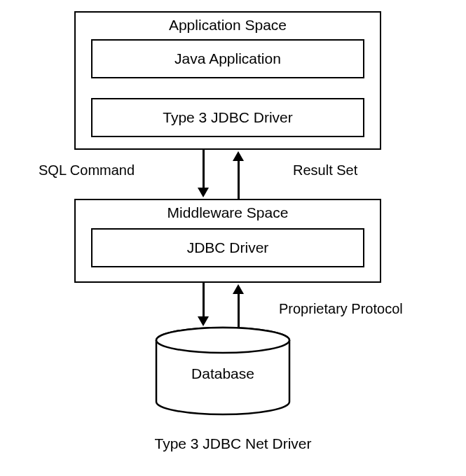 The width and height of the screenshot is (466, 476). I want to click on result-set-label: Result Set, so click(325, 171).